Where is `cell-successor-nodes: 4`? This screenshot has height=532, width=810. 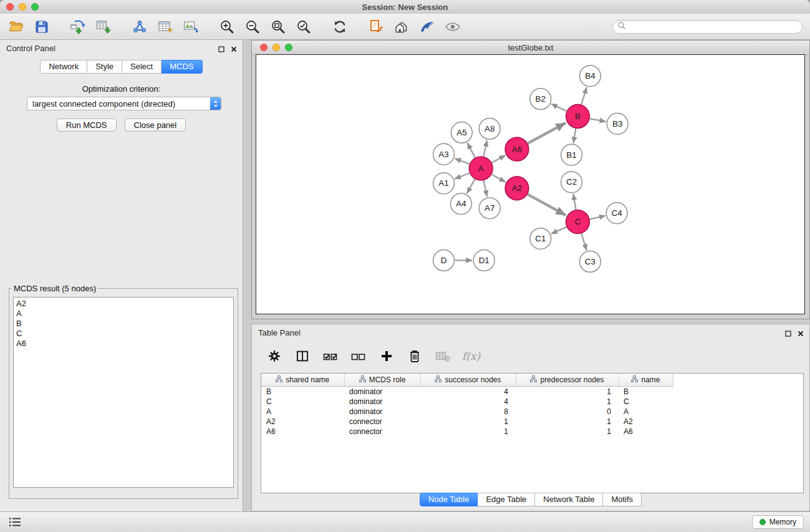 cell-successor-nodes: 4 is located at coordinates (468, 392).